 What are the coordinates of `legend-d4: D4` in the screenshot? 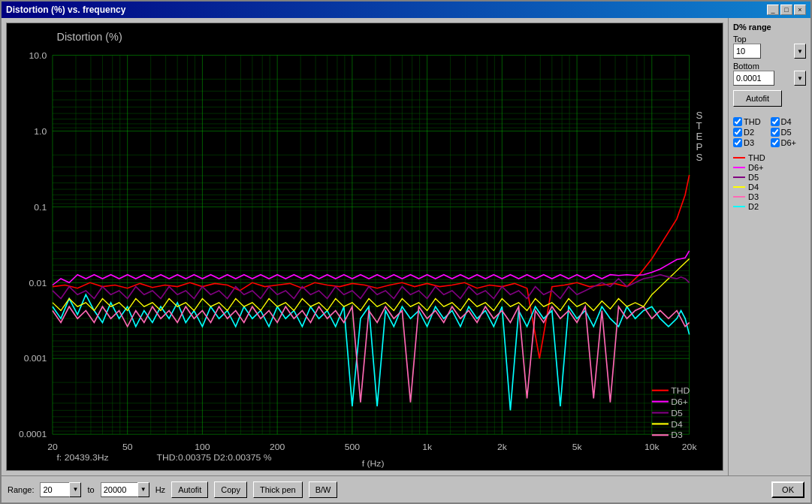 It's located at (769, 187).